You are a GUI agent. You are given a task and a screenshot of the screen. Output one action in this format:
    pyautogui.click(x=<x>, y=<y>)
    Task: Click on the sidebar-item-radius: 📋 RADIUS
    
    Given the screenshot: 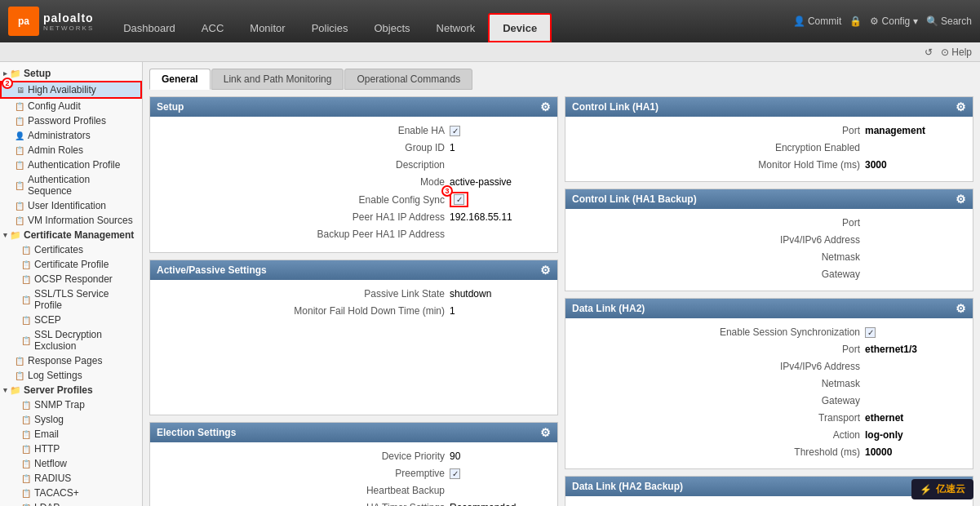 What is the action you would take?
    pyautogui.click(x=71, y=478)
    